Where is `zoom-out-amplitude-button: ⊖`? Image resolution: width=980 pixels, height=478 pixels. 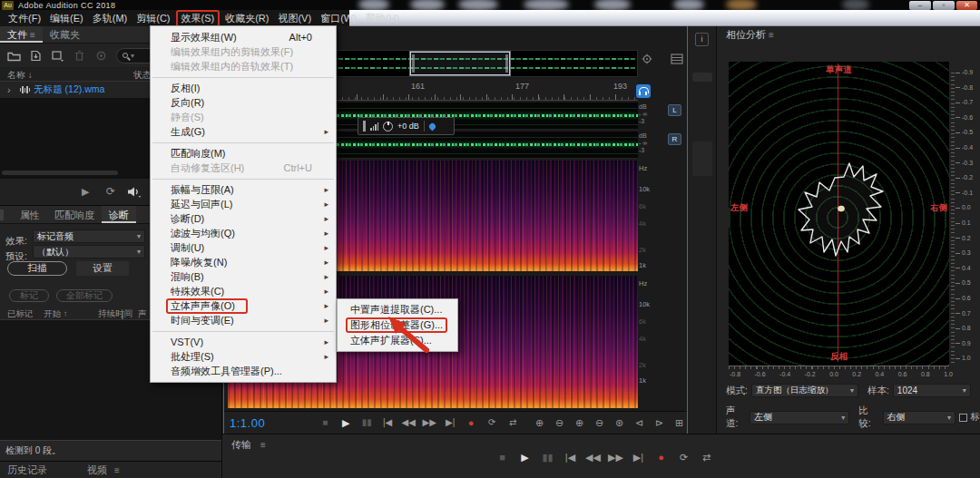
zoom-out-amplitude-button: ⊖ is located at coordinates (599, 423).